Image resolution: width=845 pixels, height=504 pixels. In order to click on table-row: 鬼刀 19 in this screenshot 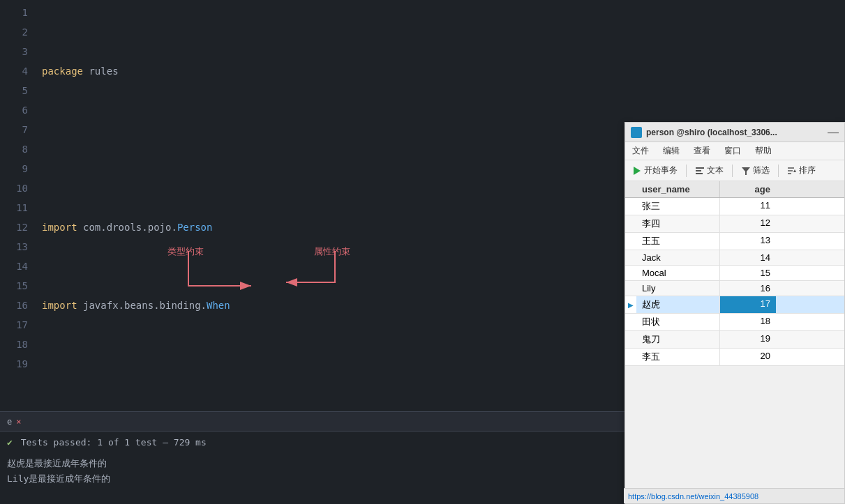, I will do `click(735, 340)`.